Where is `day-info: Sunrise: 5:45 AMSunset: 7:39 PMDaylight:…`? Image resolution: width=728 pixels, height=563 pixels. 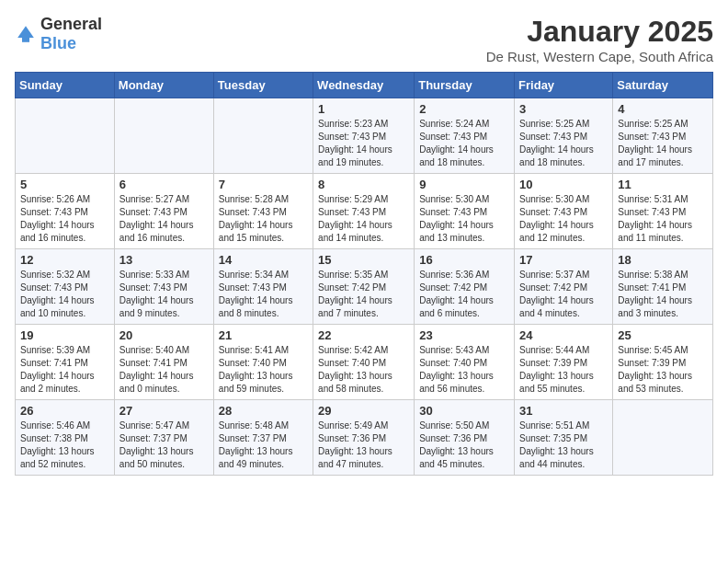 day-info: Sunrise: 5:45 AMSunset: 7:39 PMDaylight:… is located at coordinates (663, 370).